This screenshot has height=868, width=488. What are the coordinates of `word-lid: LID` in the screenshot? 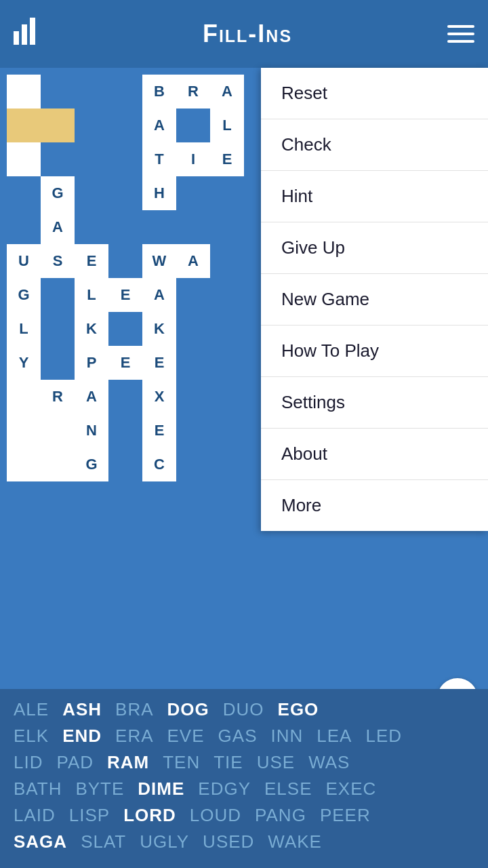 It's located at (28, 762).